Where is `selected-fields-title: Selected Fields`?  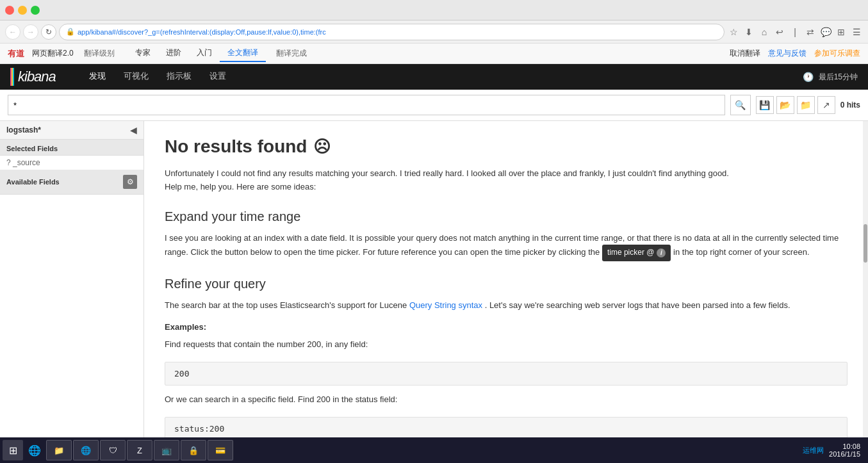 selected-fields-title: Selected Fields is located at coordinates (72, 147).